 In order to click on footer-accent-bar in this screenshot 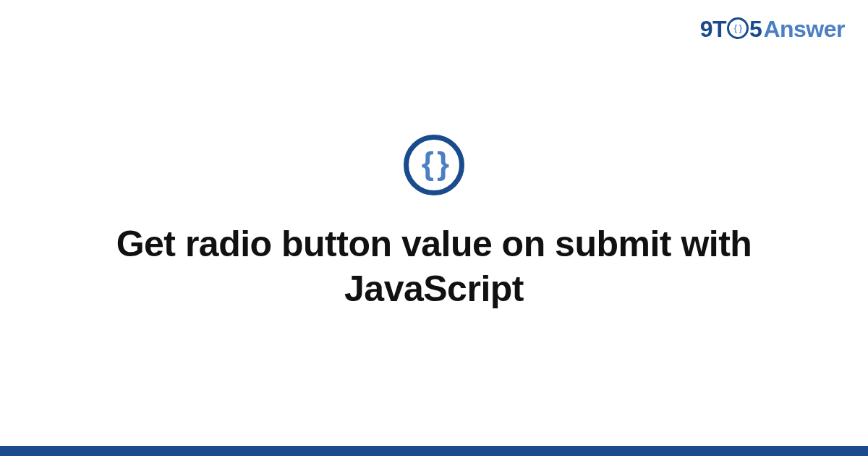, I will do `click(434, 451)`.